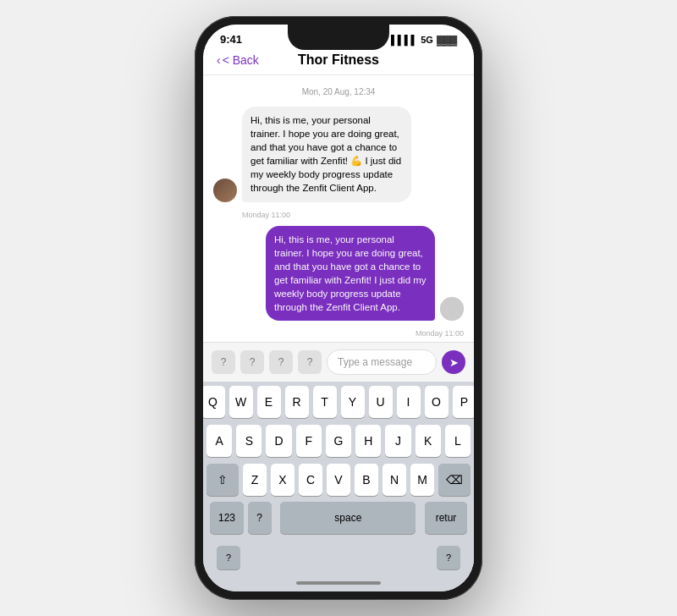 The image size is (677, 616). Describe the element at coordinates (338, 37) in the screenshot. I see `status-bar: 9:41 ▌▌▌▌ 5G ▓▓▓` at that location.